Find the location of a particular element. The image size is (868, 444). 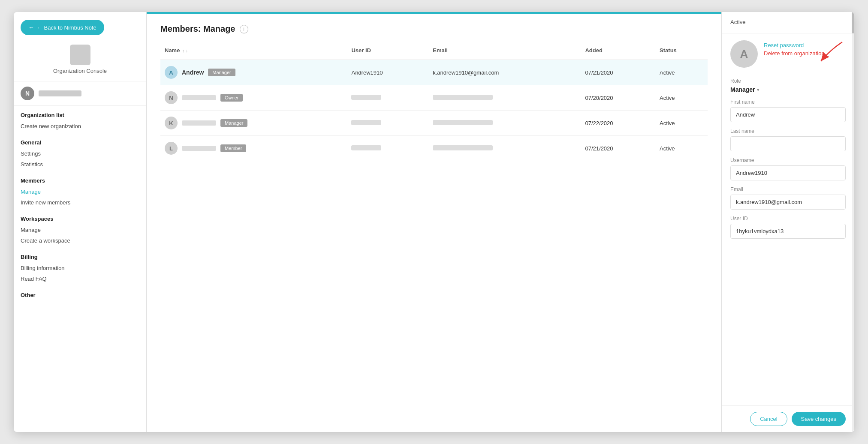

sidebar-item-settings: Settings is located at coordinates (80, 153).